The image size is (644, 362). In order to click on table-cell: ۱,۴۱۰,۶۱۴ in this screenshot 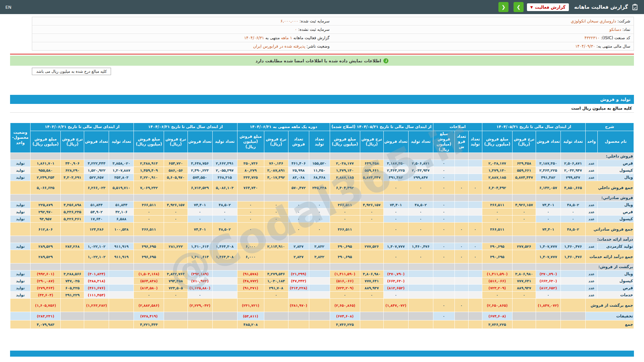, I will do `click(200, 247)`.